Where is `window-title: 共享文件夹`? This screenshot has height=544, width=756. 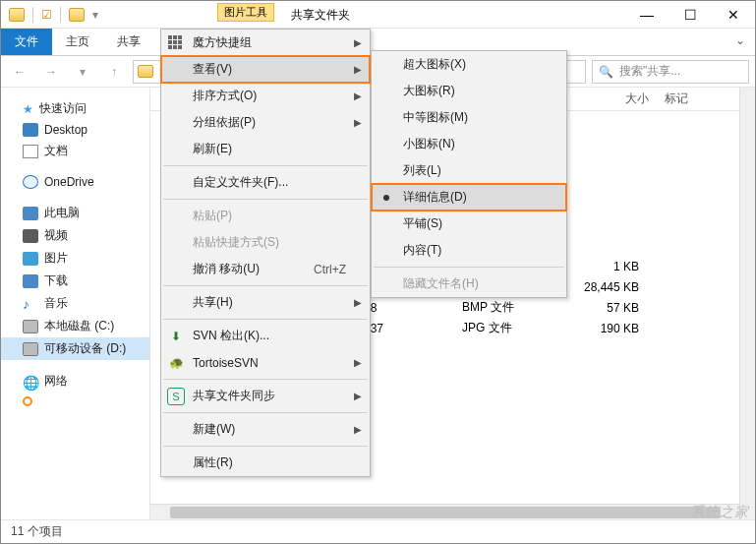
window-title: 共享文件夹 is located at coordinates (320, 16).